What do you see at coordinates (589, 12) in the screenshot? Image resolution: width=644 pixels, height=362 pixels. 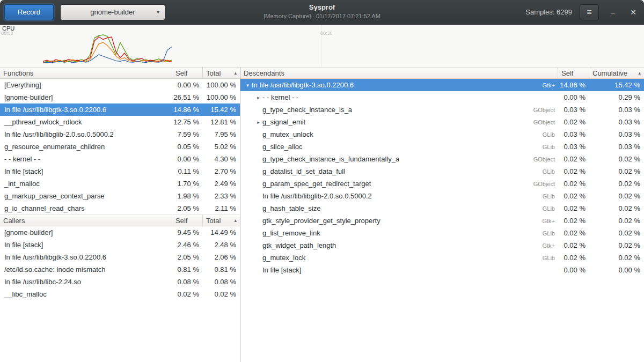 I see `menu-button: ≡` at bounding box center [589, 12].